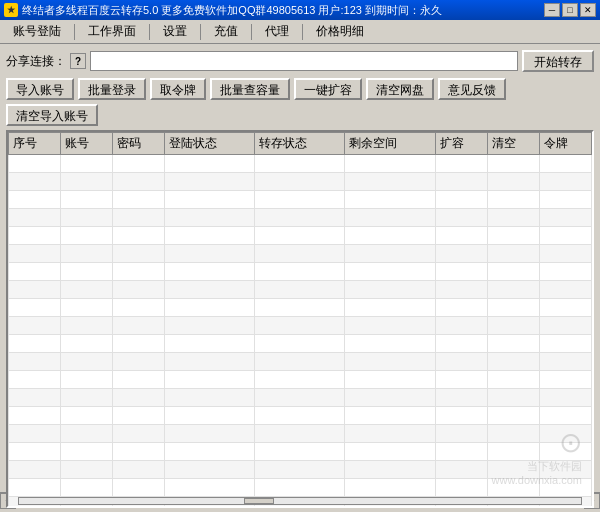 The image size is (600, 512). What do you see at coordinates (78, 61) in the screenshot?
I see `help-button: ?` at bounding box center [78, 61].